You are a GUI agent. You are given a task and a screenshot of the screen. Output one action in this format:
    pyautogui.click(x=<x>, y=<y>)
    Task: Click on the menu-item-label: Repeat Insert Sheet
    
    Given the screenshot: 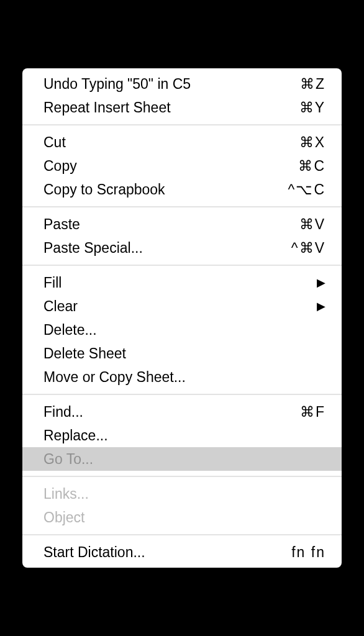 What is the action you would take?
    pyautogui.click(x=171, y=108)
    